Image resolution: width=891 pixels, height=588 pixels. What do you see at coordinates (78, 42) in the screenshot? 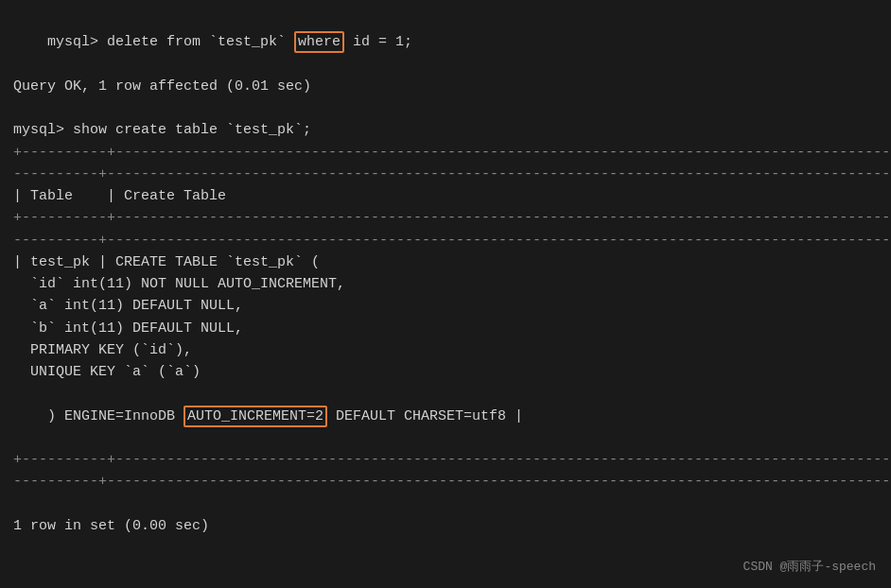
I see `prompt-1: mysql>` at bounding box center [78, 42].